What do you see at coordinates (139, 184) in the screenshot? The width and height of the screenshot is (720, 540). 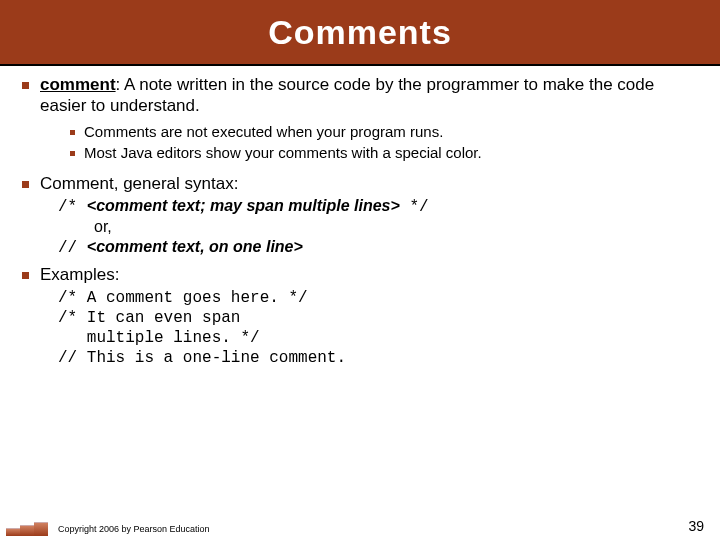 I see `syntax-label: Comment, general syntax:` at bounding box center [139, 184].